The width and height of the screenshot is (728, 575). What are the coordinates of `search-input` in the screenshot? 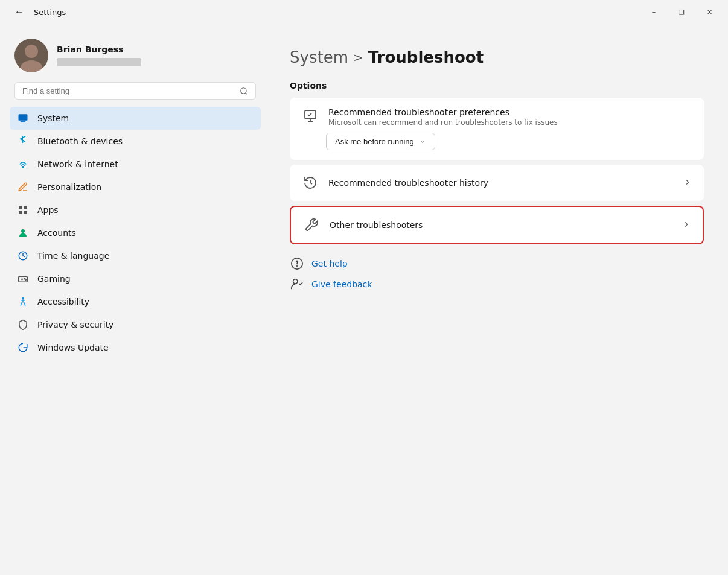 It's located at (129, 91).